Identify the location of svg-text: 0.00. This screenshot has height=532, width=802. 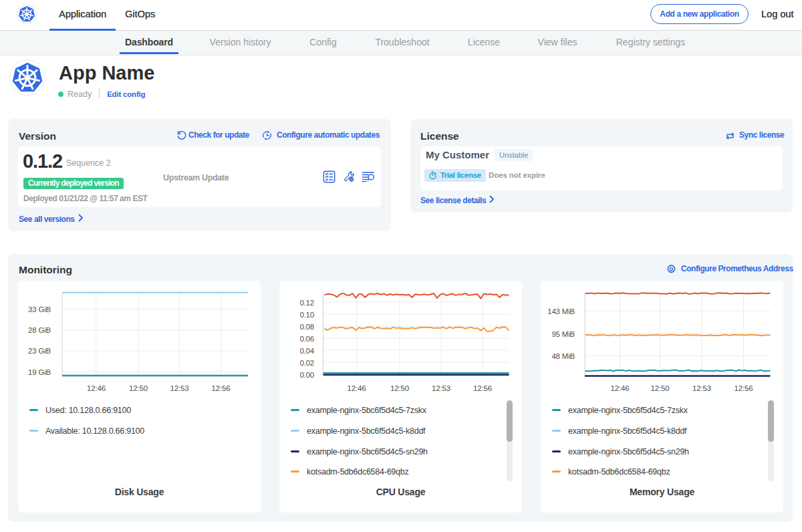
(307, 375).